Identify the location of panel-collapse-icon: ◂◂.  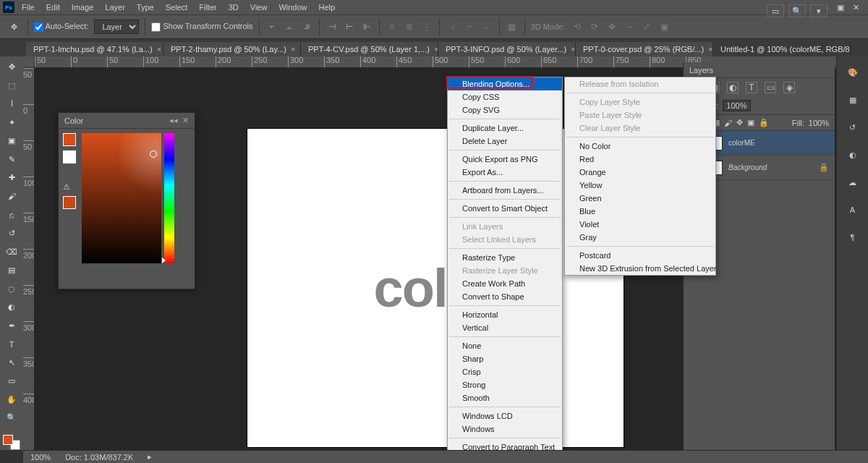
(174, 120).